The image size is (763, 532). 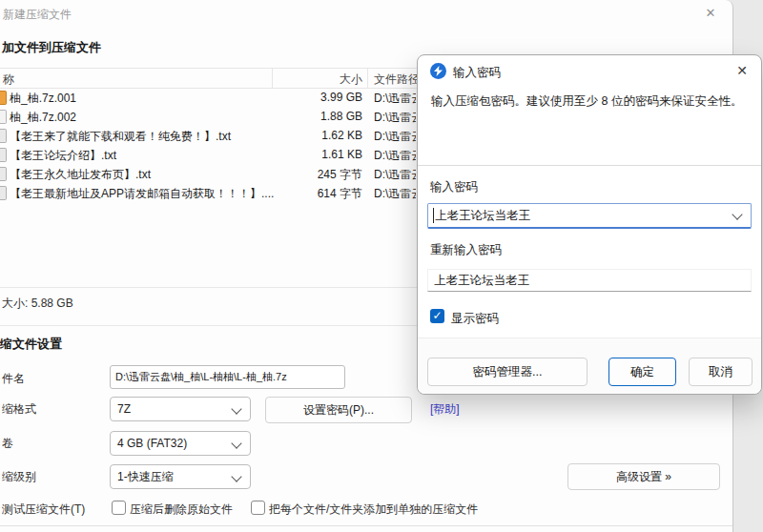 I want to click on volume-select: 4 GB (FAT32), so click(x=180, y=443).